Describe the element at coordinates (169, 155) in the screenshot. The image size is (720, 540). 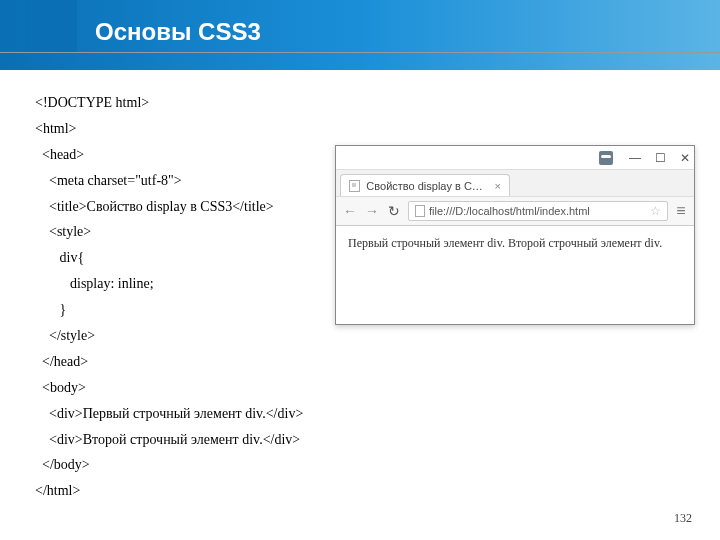
I see `code-line: <head>` at that location.